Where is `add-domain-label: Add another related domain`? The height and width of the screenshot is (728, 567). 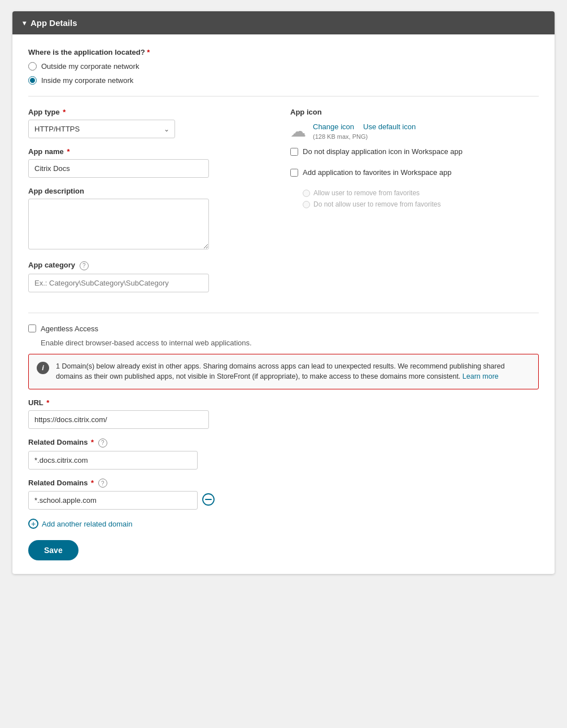
add-domain-label: Add another related domain is located at coordinates (87, 524).